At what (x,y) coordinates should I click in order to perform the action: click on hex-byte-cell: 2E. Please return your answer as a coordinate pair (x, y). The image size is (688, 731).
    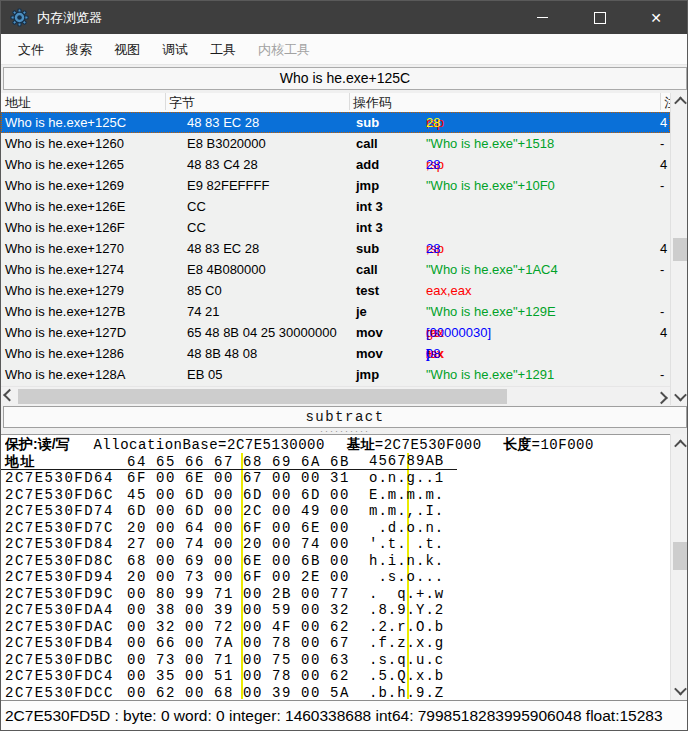
    Looking at the image, I should click on (316, 578).